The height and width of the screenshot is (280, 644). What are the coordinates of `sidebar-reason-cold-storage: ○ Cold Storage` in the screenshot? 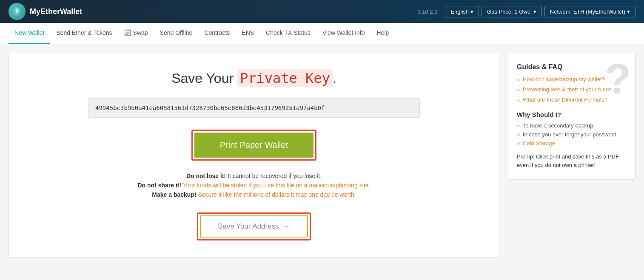 It's located at (572, 144).